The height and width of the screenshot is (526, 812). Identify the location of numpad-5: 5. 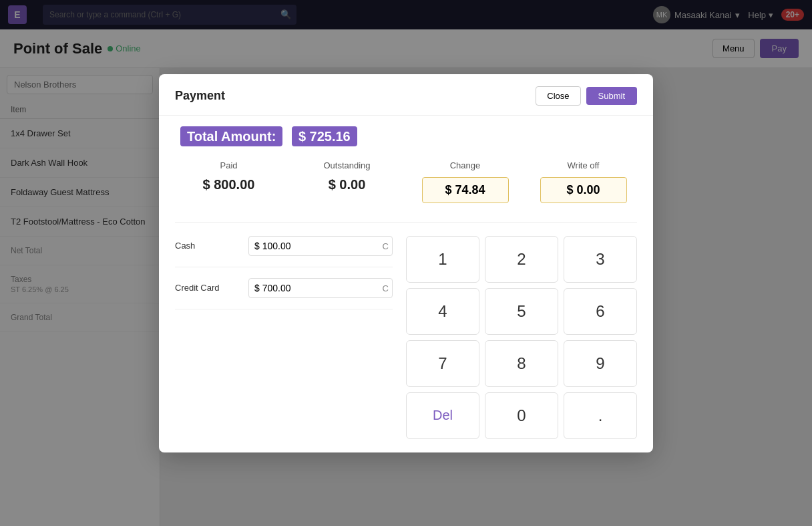
(522, 311).